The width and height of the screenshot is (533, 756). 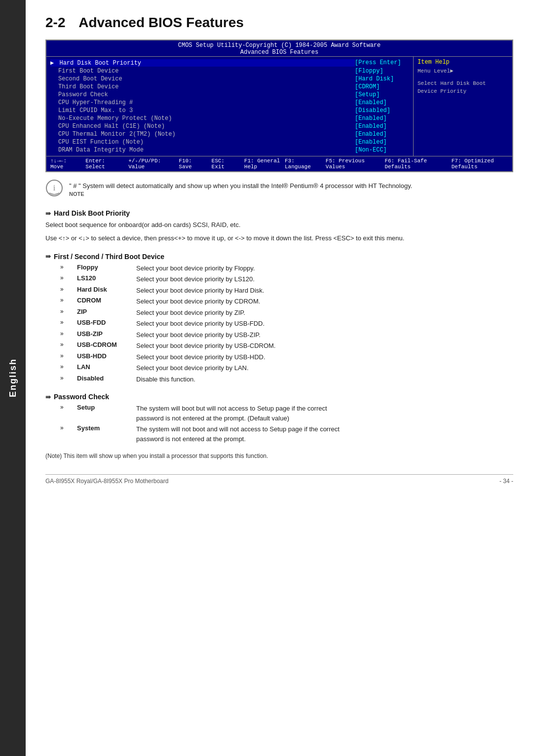 What do you see at coordinates (413, 164) in the screenshot?
I see `bios-footer-item: F6: Fail-Safe Defaults` at bounding box center [413, 164].